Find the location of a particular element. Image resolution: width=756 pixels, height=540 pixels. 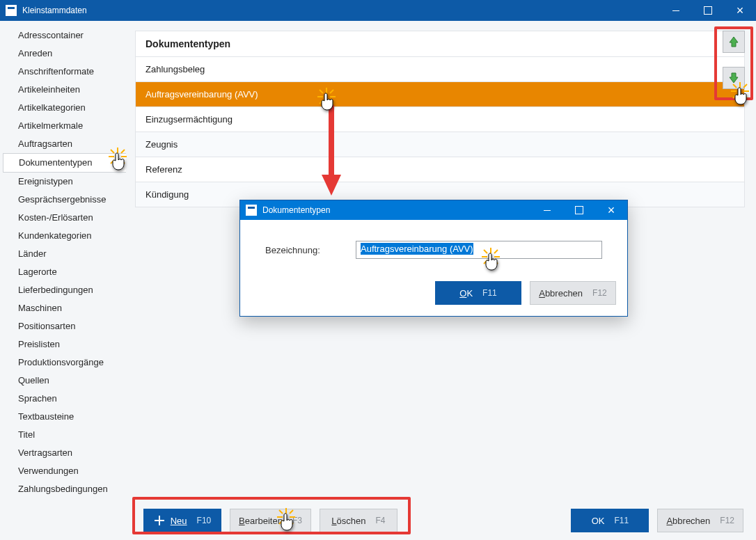

sidebar-item: Kundenkategorien is located at coordinates (64, 236).